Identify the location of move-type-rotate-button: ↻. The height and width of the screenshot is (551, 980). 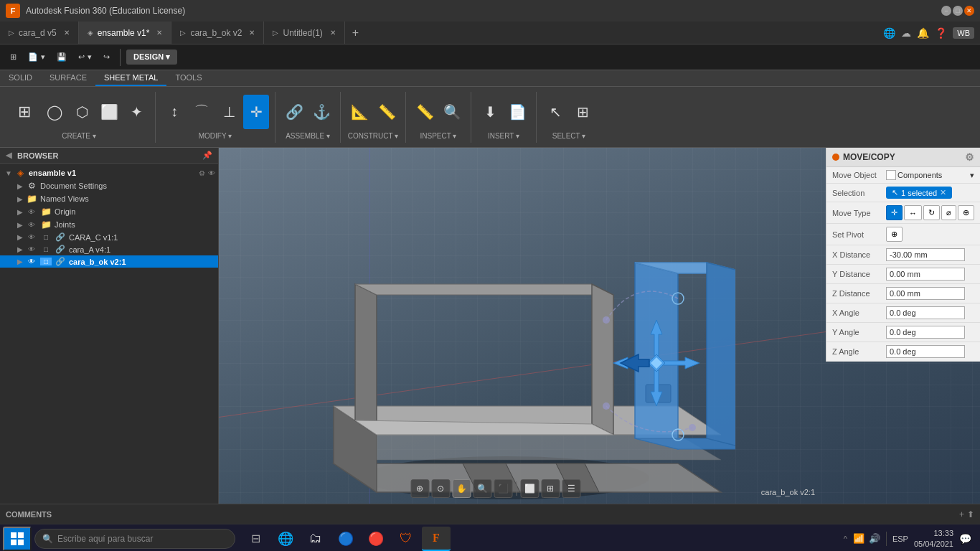
(931, 212).